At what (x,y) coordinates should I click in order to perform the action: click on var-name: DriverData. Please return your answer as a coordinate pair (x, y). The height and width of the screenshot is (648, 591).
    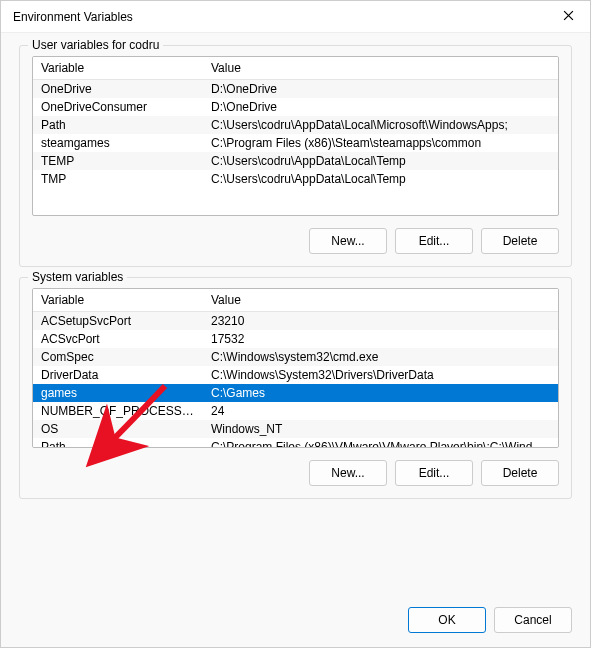
    Looking at the image, I should click on (118, 375).